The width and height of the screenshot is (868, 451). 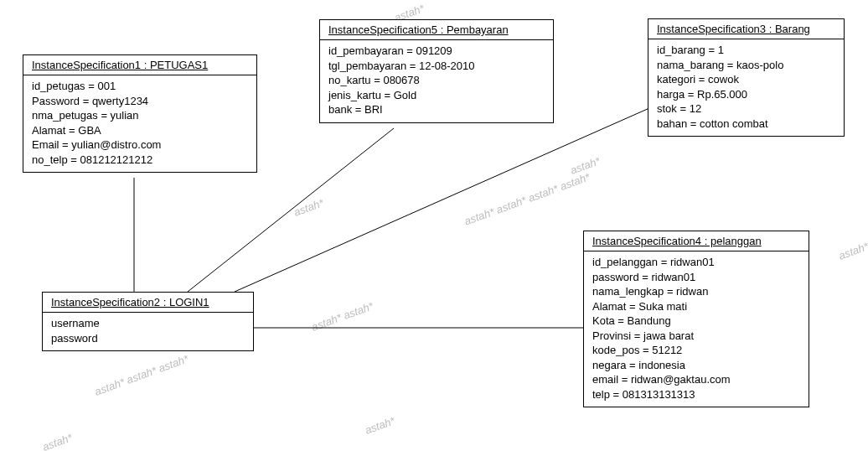 I want to click on slot: Alamat = GBA, so click(x=140, y=131).